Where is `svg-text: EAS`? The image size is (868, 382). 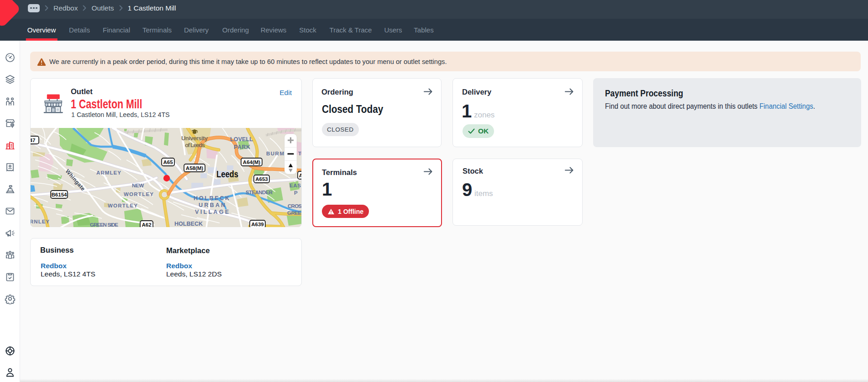 svg-text: EAS is located at coordinates (295, 186).